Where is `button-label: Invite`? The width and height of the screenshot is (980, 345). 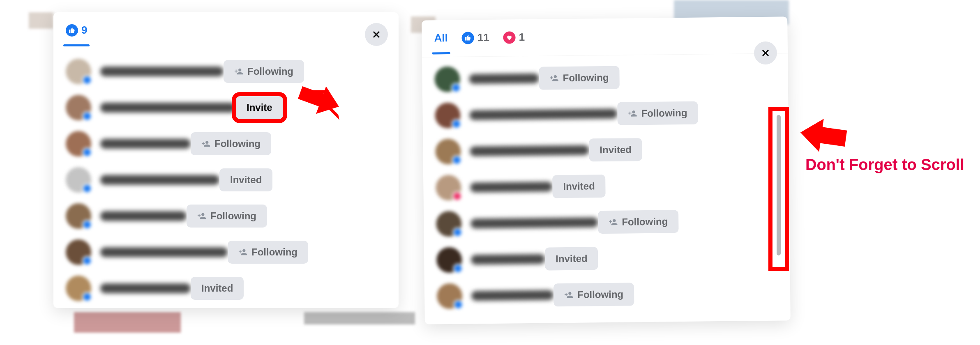 button-label: Invite is located at coordinates (260, 108).